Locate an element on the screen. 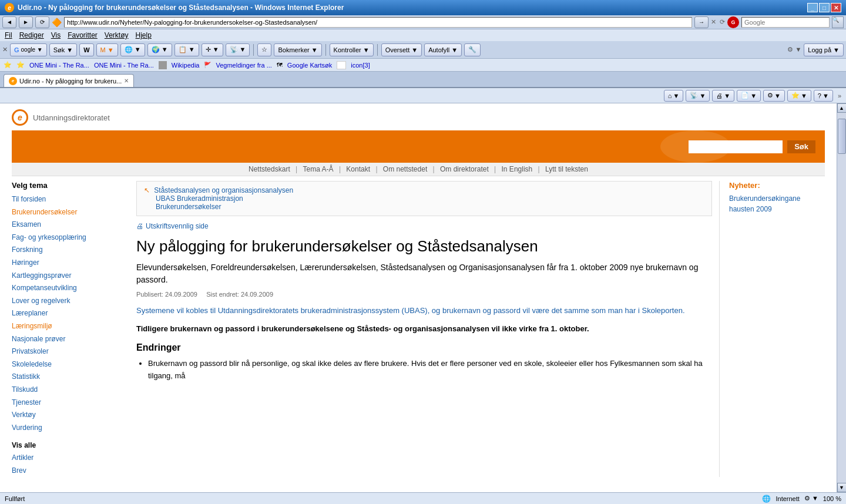  breadcrumb-2: Brukerundersøkelser is located at coordinates (188, 207).